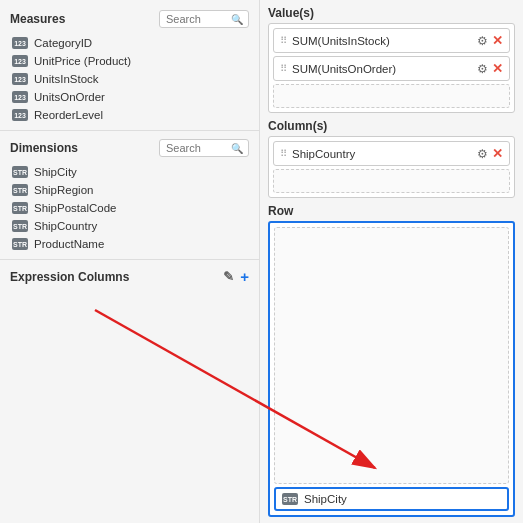  Describe the element at coordinates (498, 40) in the screenshot. I see `remove-icon-values-0: ✕` at that location.